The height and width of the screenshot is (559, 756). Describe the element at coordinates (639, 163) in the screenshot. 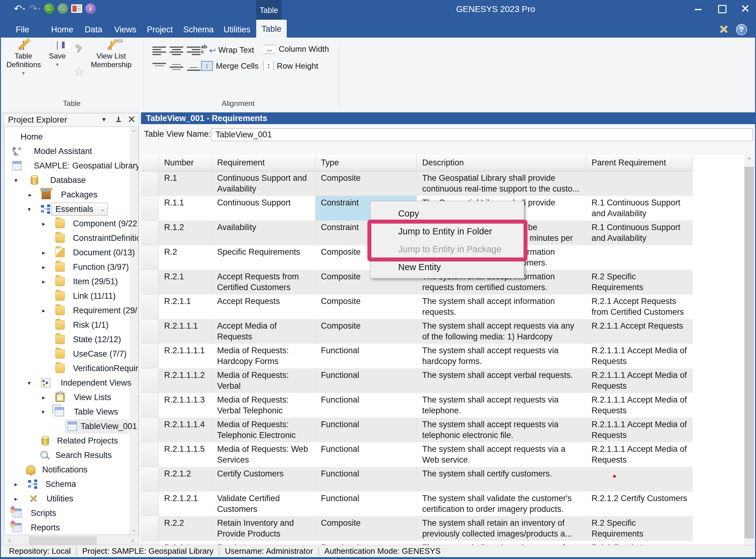

I see `column-header-parent-requirement: Parent Requirement` at that location.